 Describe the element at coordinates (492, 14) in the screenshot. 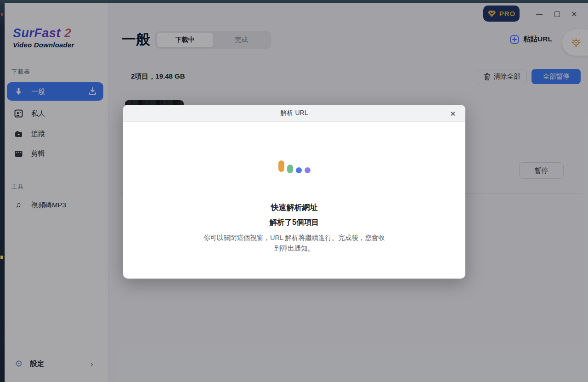

I see `gem-icon` at that location.